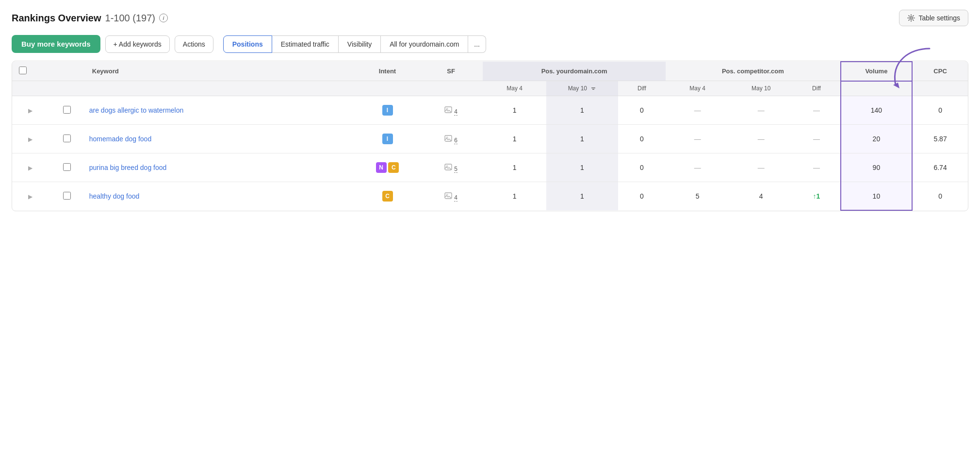 Image resolution: width=980 pixels, height=455 pixels. I want to click on tab-more: ..., so click(477, 44).